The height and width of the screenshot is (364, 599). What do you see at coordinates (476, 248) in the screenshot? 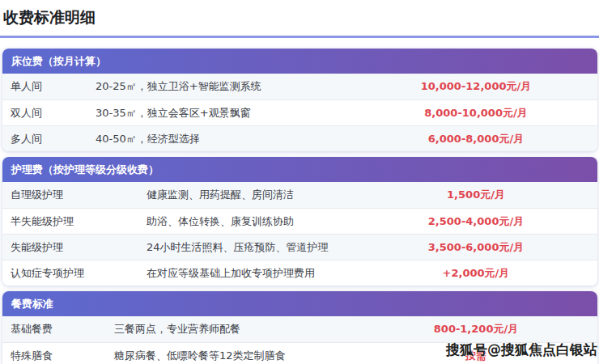
I see `row-price: 3,500-6,000元/月` at bounding box center [476, 248].